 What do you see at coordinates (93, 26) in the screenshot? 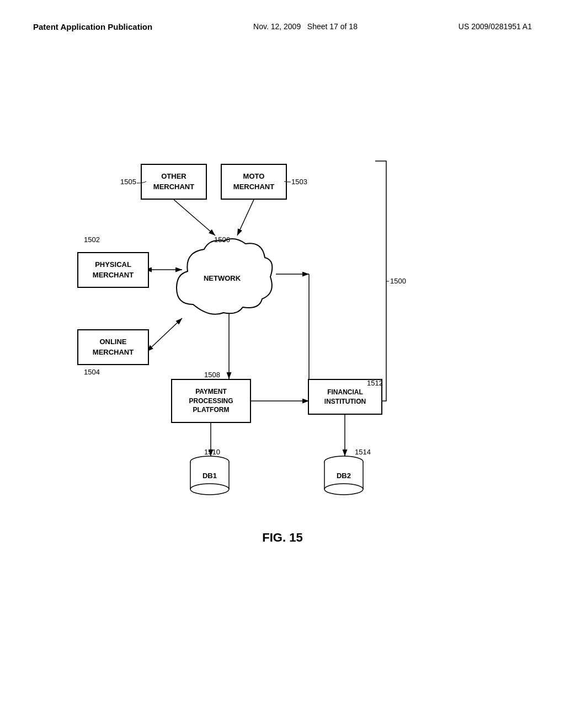
I see `publication-title: Patent Application Publication` at bounding box center [93, 26].